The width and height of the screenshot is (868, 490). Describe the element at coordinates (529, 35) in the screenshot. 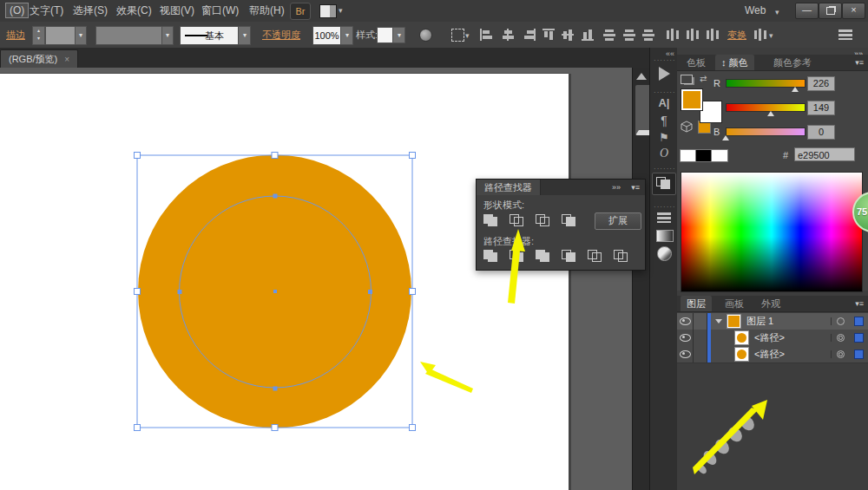

I see `align-right-icon` at that location.